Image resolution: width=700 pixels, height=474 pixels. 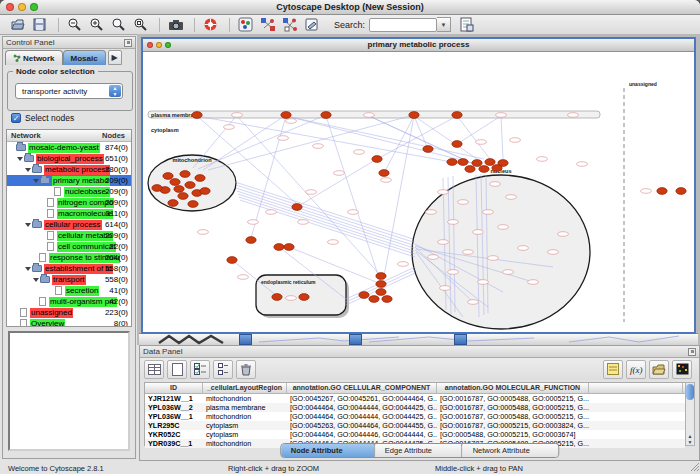 I want to click on column-id: ID, so click(x=174, y=388).